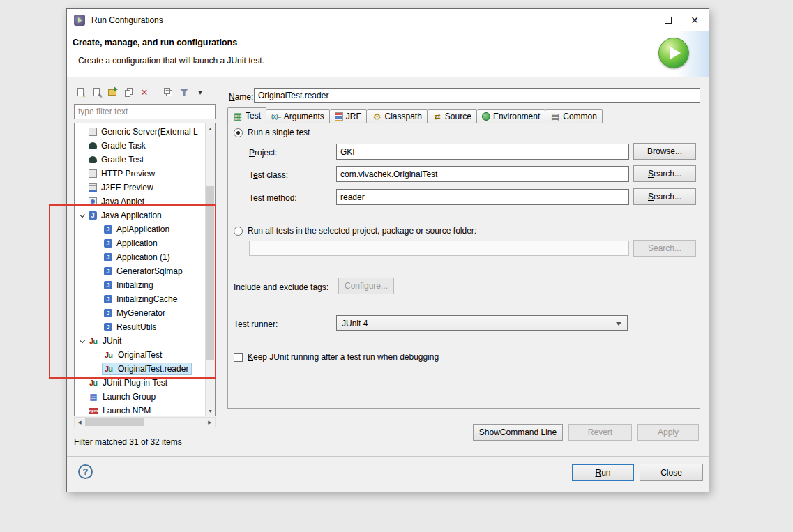 The height and width of the screenshot is (532, 793). I want to click on tree-item-http-preview: HTTP Preview, so click(139, 174).